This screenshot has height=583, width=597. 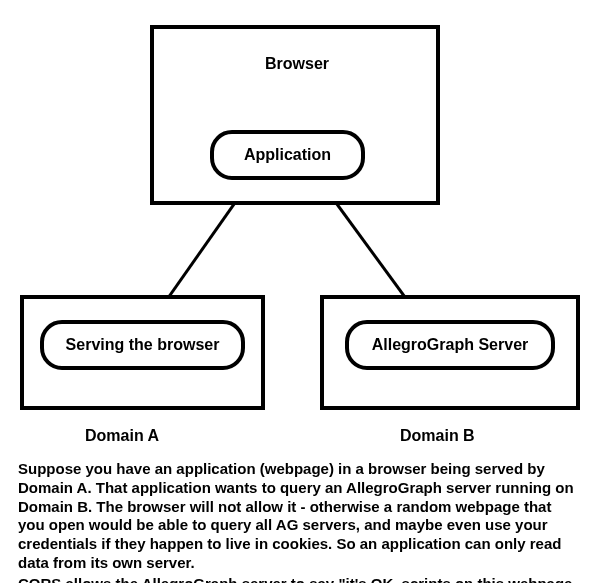 I want to click on explanation-paragraph-2: CORS allows the AllegroGraph server to s…, so click(x=298, y=580).